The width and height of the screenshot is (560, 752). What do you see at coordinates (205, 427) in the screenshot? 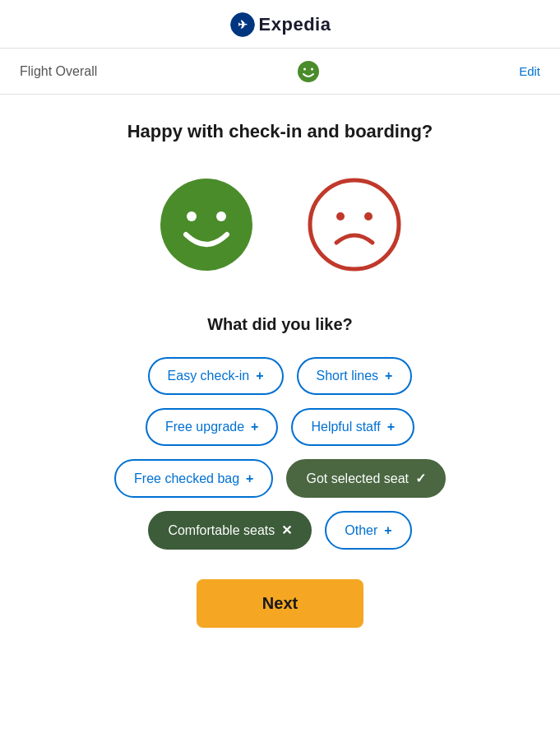
I see `tag-free-upgrade-label: Free upgrade` at bounding box center [205, 427].